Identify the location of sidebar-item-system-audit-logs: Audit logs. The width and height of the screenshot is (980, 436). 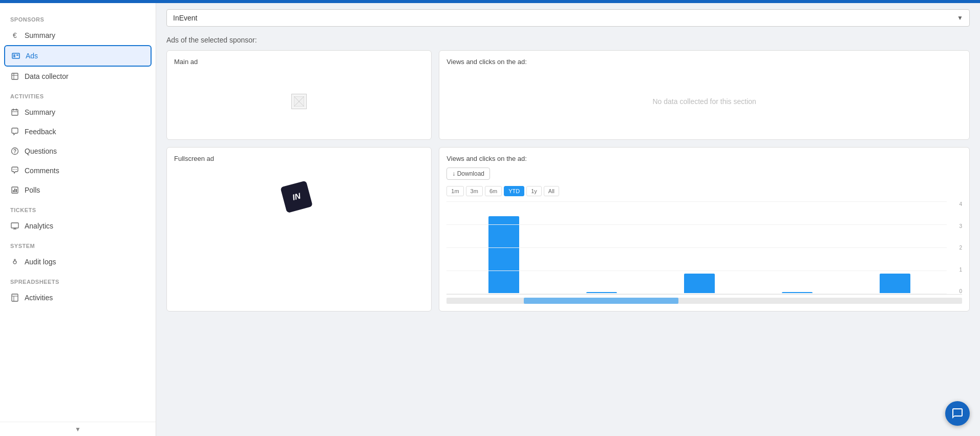
(78, 262).